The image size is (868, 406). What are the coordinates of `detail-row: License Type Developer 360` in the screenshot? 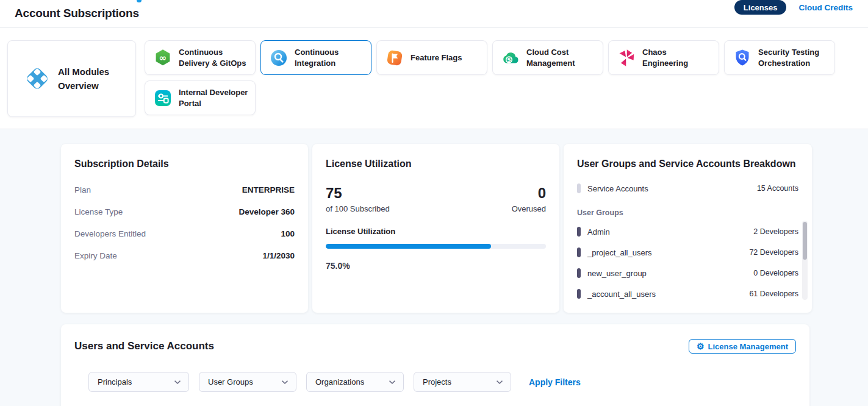 It's located at (184, 212).